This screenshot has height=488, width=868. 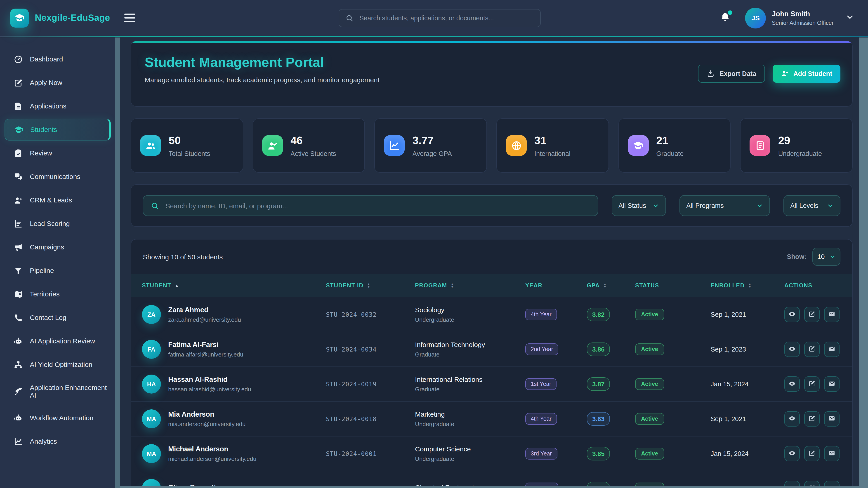 I want to click on edit-icon, so click(x=18, y=83).